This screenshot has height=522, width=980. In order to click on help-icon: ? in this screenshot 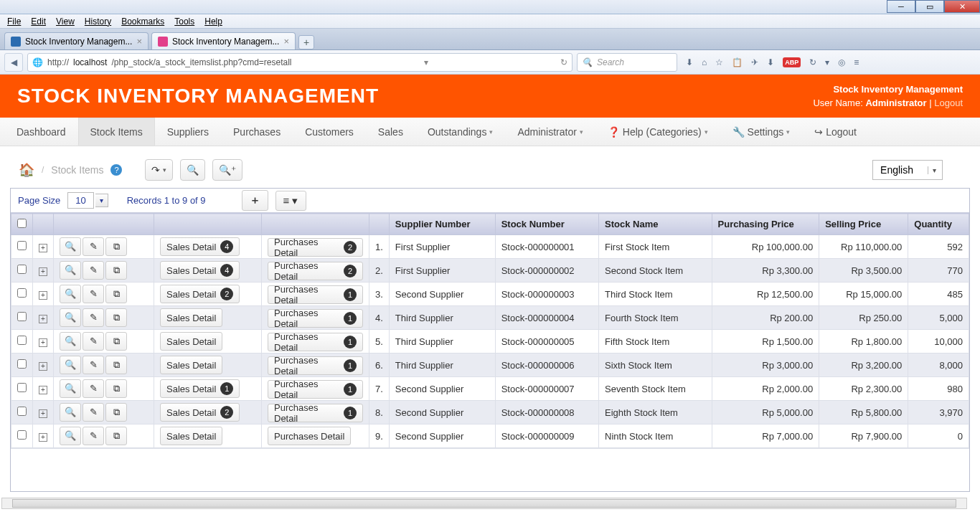, I will do `click(116, 170)`.